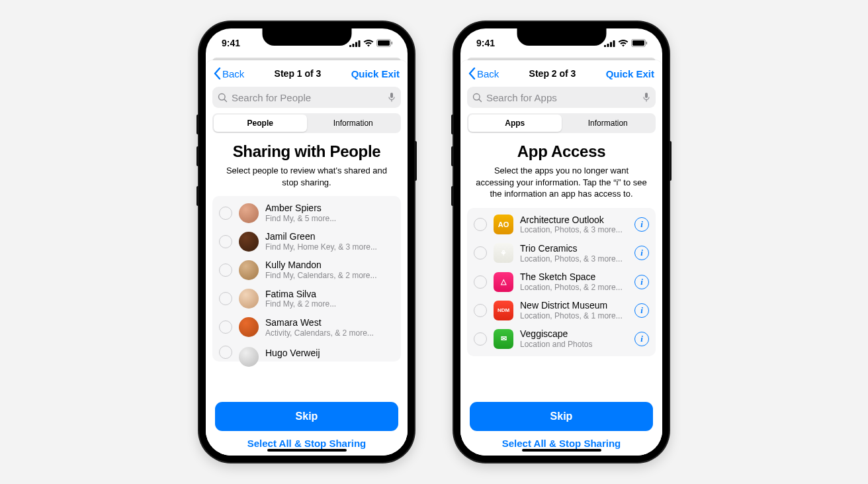 This screenshot has width=868, height=484. Describe the element at coordinates (329, 275) in the screenshot. I see `person-detail: Find My, Calendars, & 2 more...` at that location.